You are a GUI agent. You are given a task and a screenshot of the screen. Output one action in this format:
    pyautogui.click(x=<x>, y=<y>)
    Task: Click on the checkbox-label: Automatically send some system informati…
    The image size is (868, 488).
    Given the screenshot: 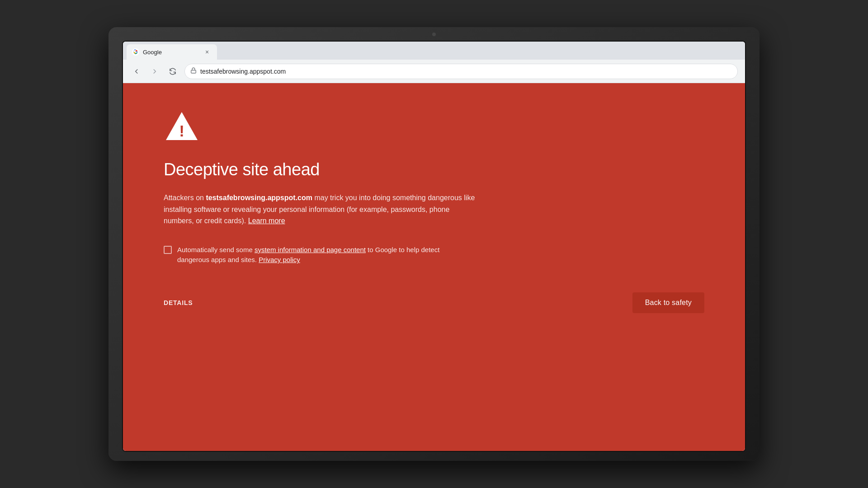 What is the action you would take?
    pyautogui.click(x=320, y=255)
    